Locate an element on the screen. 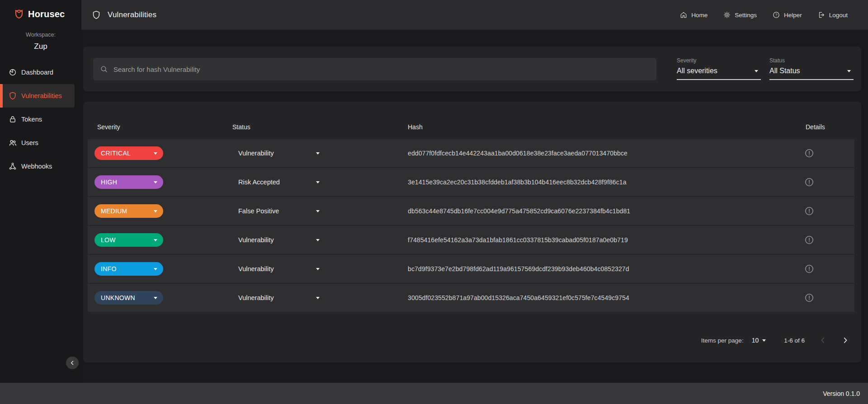 The height and width of the screenshot is (404, 868). search-input is located at coordinates (385, 70).